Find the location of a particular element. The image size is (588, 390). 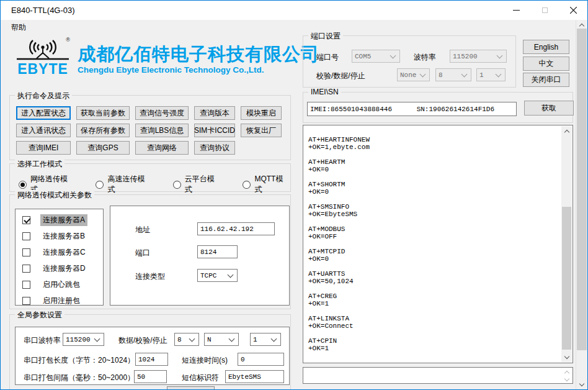

checklist-label: 启用注册包 is located at coordinates (61, 301).